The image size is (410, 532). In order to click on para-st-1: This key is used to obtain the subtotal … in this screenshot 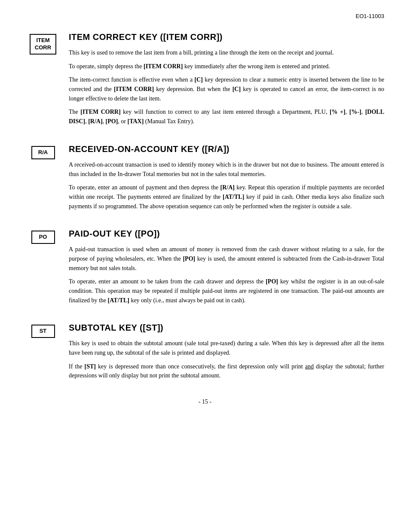, I will do `click(226, 348)`.